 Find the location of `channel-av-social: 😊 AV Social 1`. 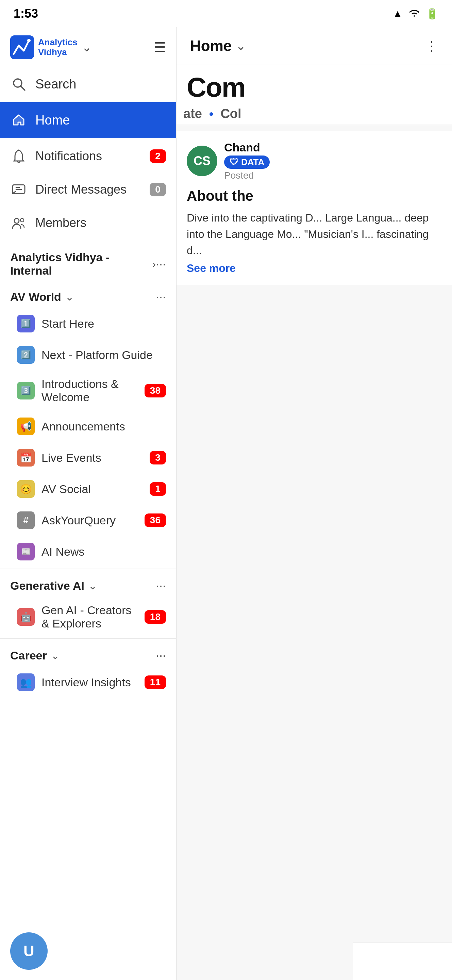

channel-av-social: 😊 AV Social 1 is located at coordinates (88, 489).